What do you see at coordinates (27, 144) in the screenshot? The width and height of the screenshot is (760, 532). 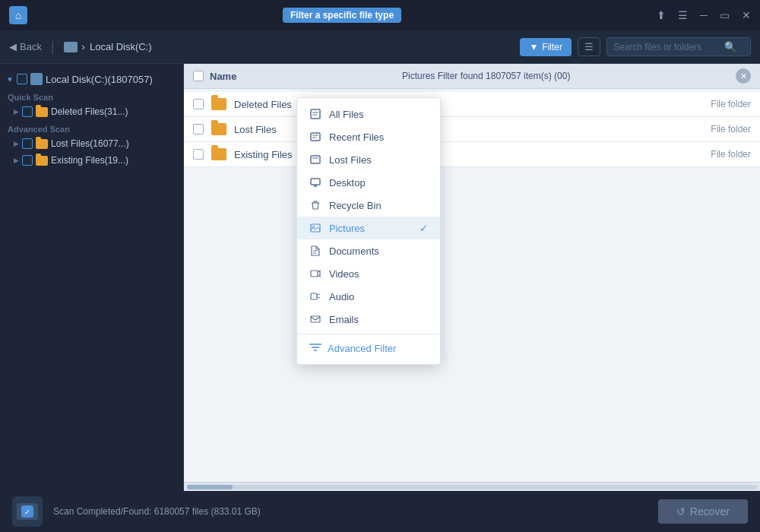 I see `lost-files-checkbox` at bounding box center [27, 144].